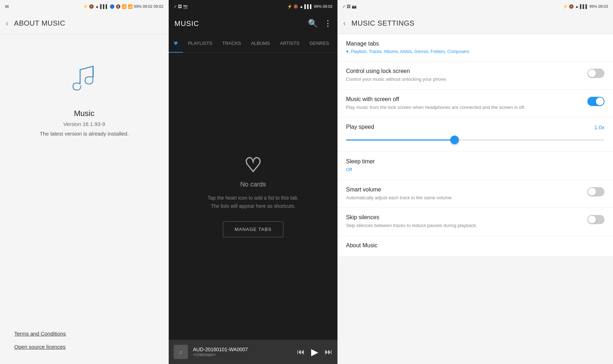 This screenshot has width=613, height=364. What do you see at coordinates (320, 23) in the screenshot?
I see `music-header-icons: 🔍 ⋮` at bounding box center [320, 23].